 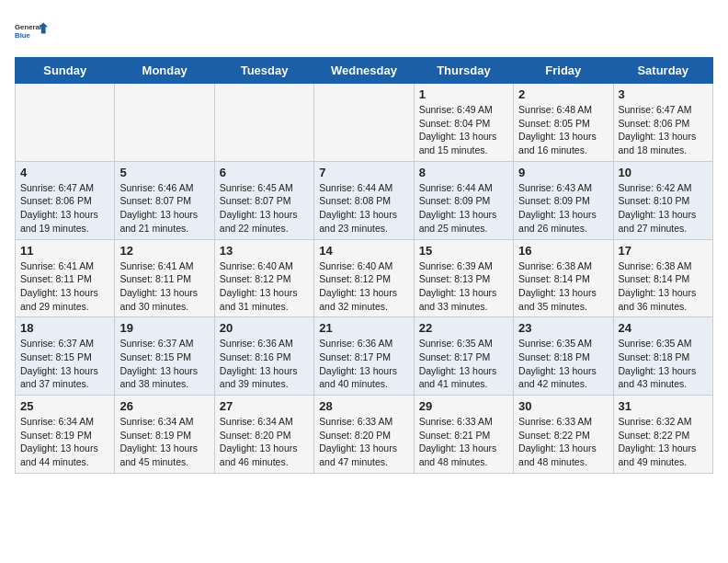 What do you see at coordinates (663, 123) in the screenshot?
I see `day-cell-3: 3Sunrise: 6:47 AM Sunset: 8:06 PM Daylig…` at bounding box center [663, 123].